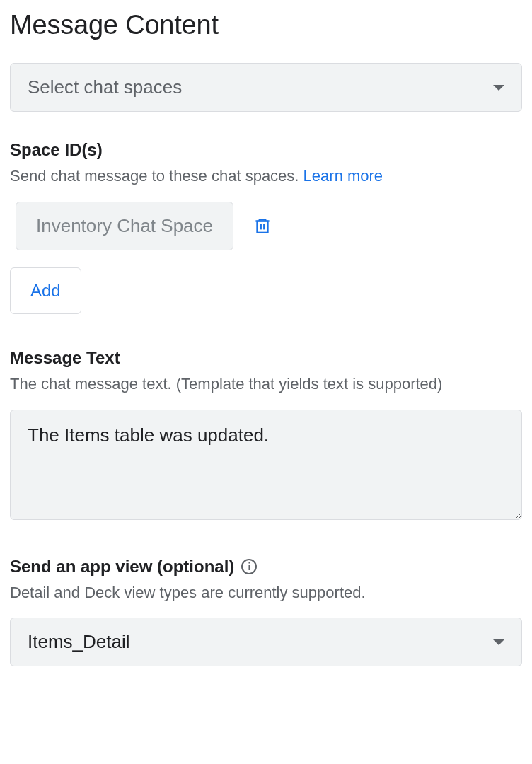 The image size is (532, 764). Describe the element at coordinates (262, 226) in the screenshot. I see `trash-icon` at that location.